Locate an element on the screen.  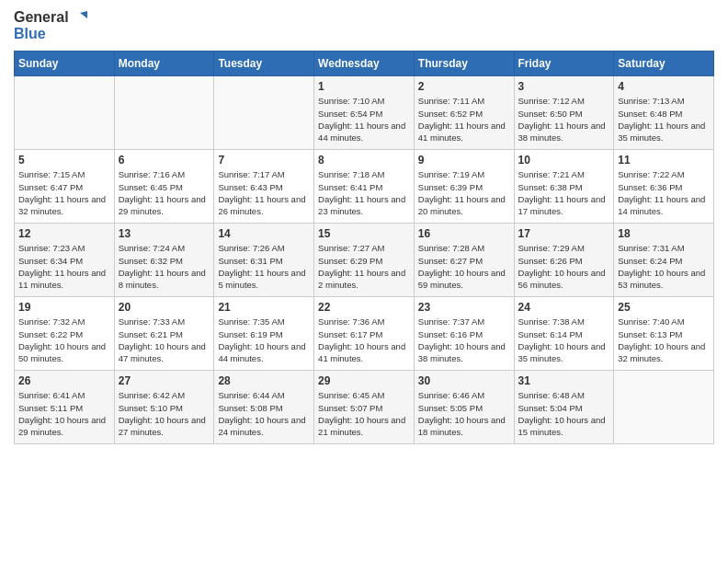
day-number: 7 is located at coordinates (264, 160).